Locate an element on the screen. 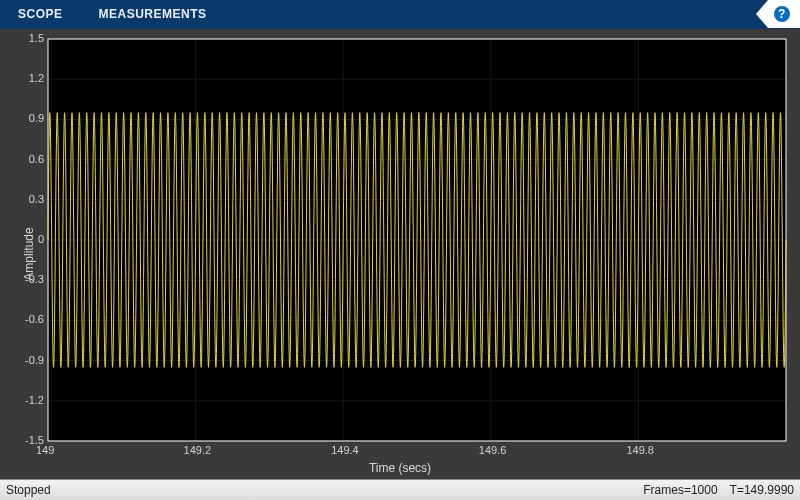 Image resolution: width=800 pixels, height=500 pixels. help-button: ? is located at coordinates (778, 14).